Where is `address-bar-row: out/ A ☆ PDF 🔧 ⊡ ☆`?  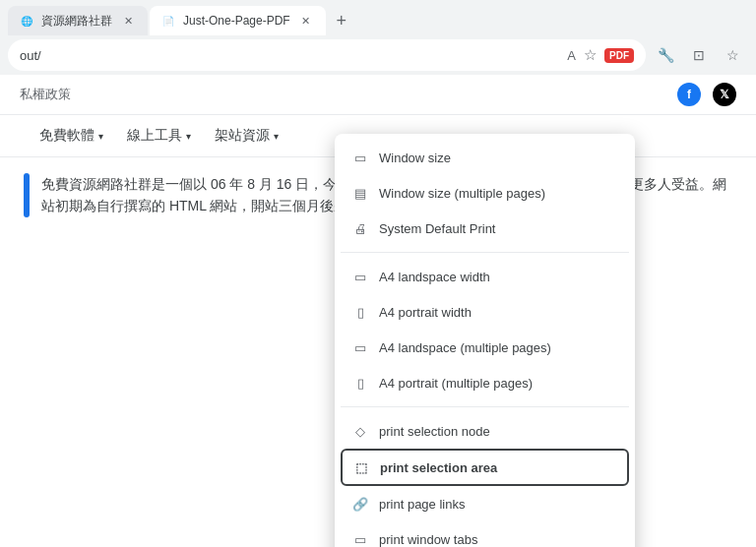
address-bar-row: out/ A ☆ PDF 🔧 ⊡ ☆ is located at coordinates (378, 55).